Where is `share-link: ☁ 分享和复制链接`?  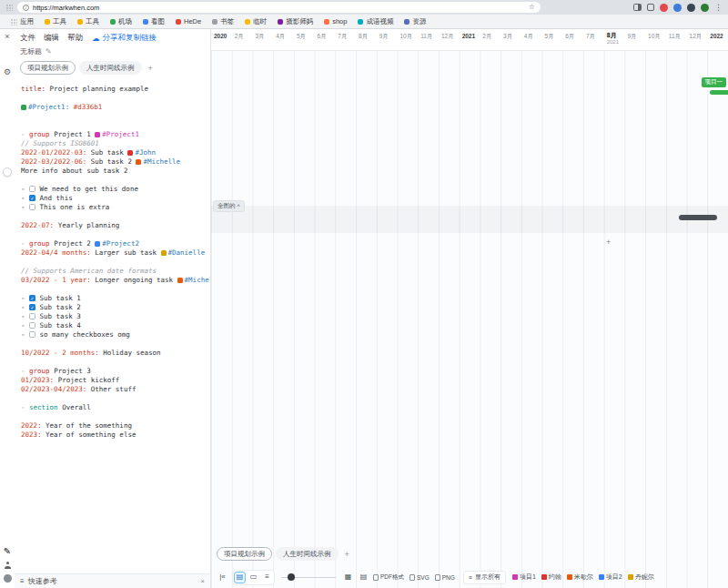
share-link: ☁ 分享和复制链接 is located at coordinates (124, 38).